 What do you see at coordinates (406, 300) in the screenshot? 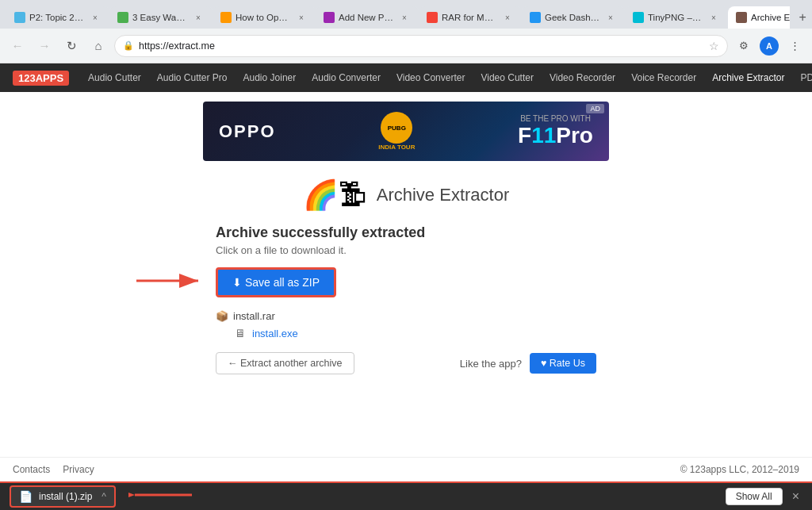
I see `success-area: Archive successfully extracted Click on …` at bounding box center [406, 300].